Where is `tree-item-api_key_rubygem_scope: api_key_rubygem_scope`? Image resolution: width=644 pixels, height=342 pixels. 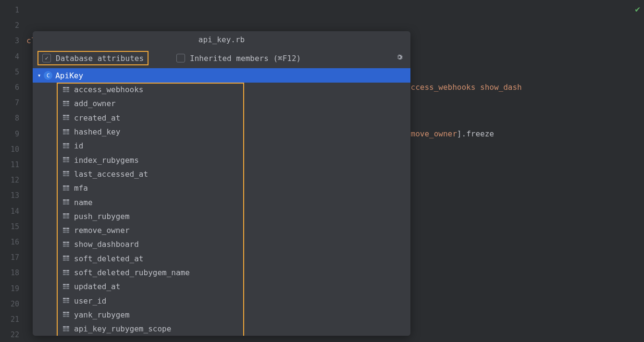 tree-item-api_key_rubygem_scope: api_key_rubygem_scope is located at coordinates (222, 329).